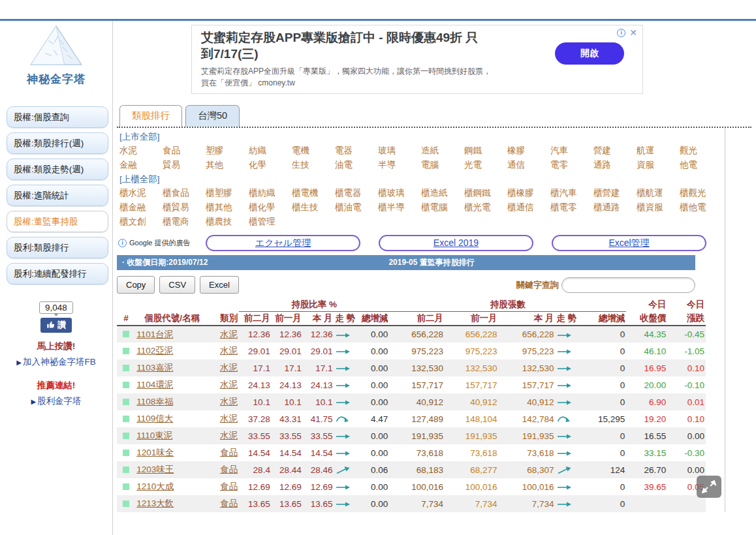  Describe the element at coordinates (155, 504) in the screenshot. I see `stock-link: 1213大飲` at that location.